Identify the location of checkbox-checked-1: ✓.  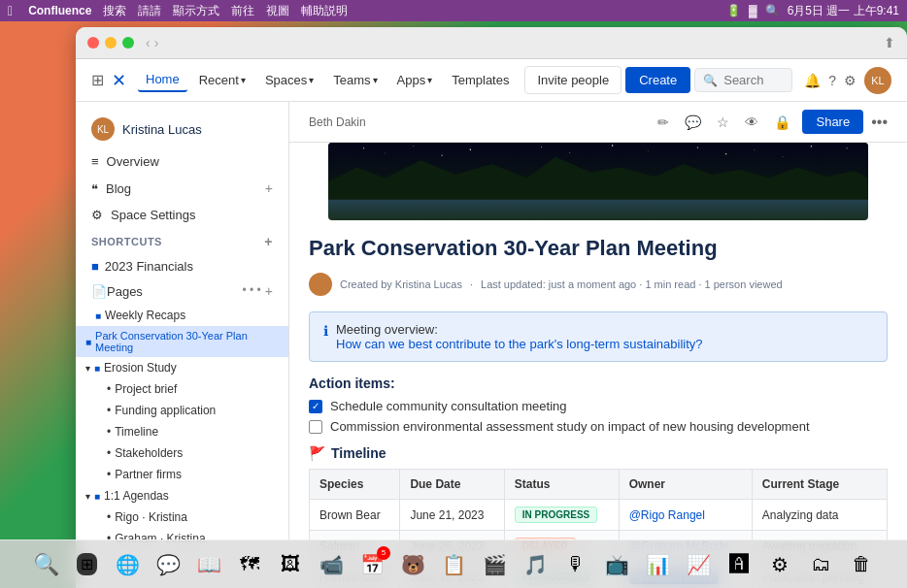
(316, 407).